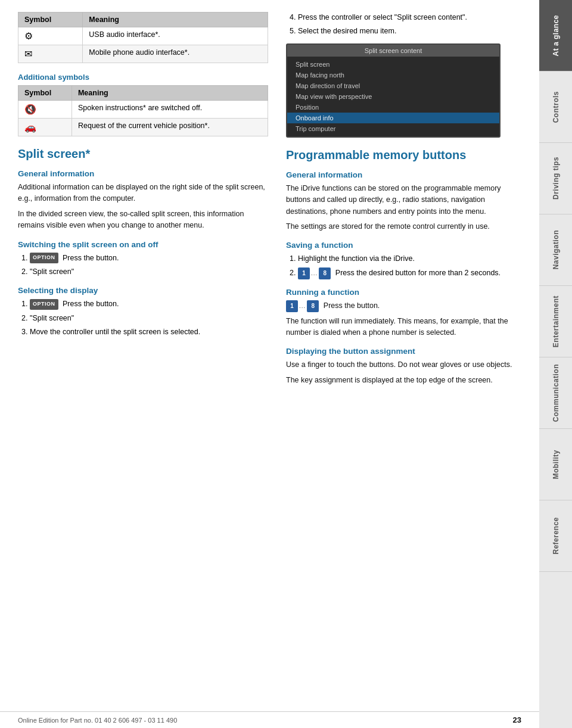 The width and height of the screenshot is (572, 728). I want to click on selecting-step-1: Press the button., so click(91, 304).